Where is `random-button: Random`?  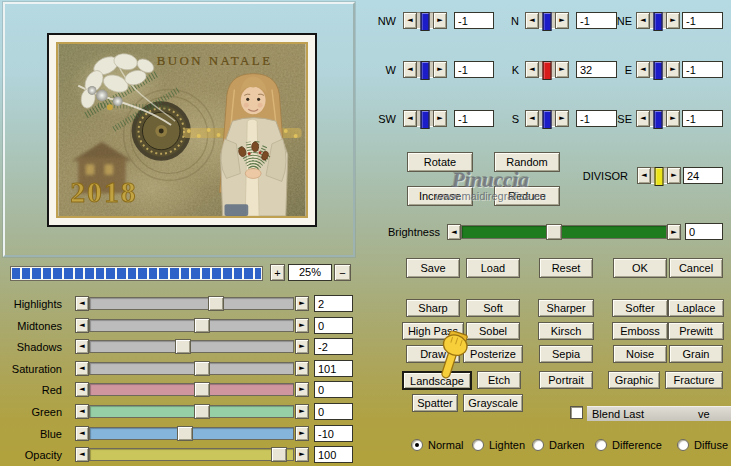 random-button: Random is located at coordinates (527, 162).